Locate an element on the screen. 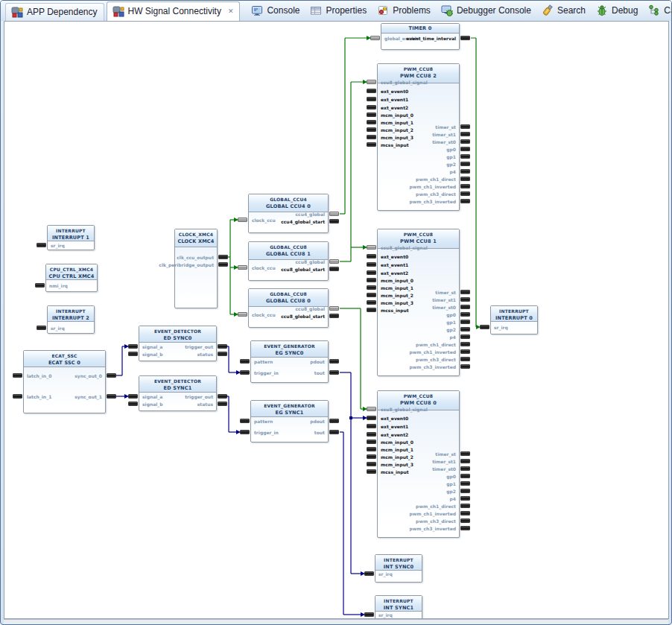 This screenshot has width=672, height=625. pin-event_time_interval is located at coordinates (465, 38).